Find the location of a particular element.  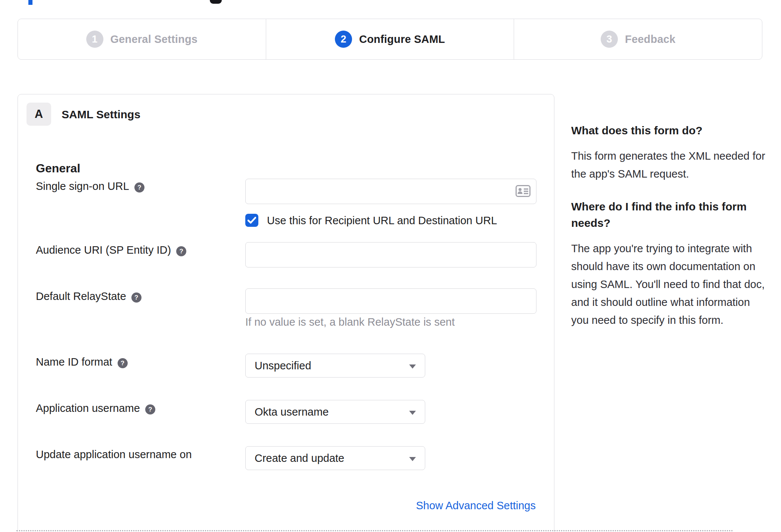

step-2-label: Configure SAML is located at coordinates (402, 40).